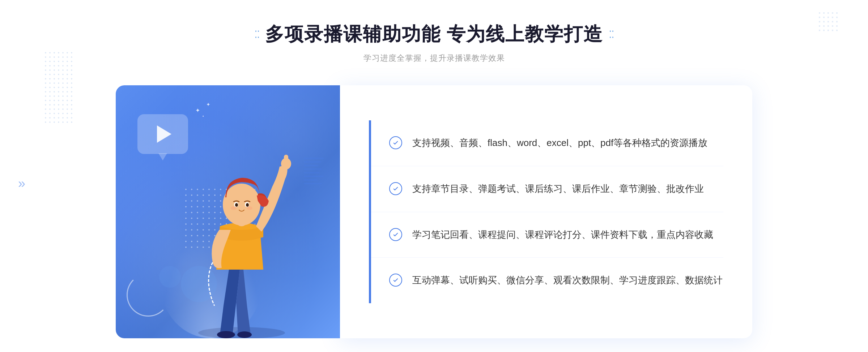  What do you see at coordinates (315, 185) in the screenshot?
I see `stripe-decoration` at bounding box center [315, 185].